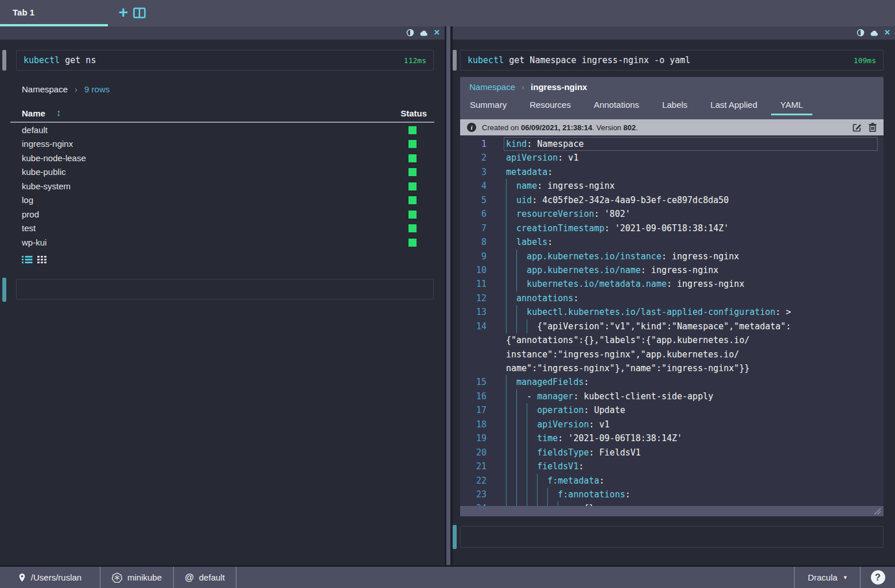  I want to click on yaml-line: 18apiVersion: v1, so click(672, 425).